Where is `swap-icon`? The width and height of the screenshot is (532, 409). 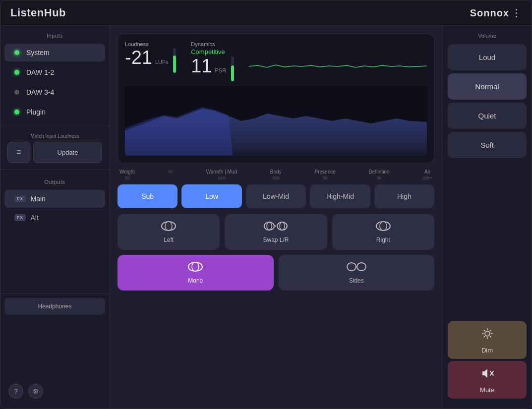 swap-icon is located at coordinates (276, 227).